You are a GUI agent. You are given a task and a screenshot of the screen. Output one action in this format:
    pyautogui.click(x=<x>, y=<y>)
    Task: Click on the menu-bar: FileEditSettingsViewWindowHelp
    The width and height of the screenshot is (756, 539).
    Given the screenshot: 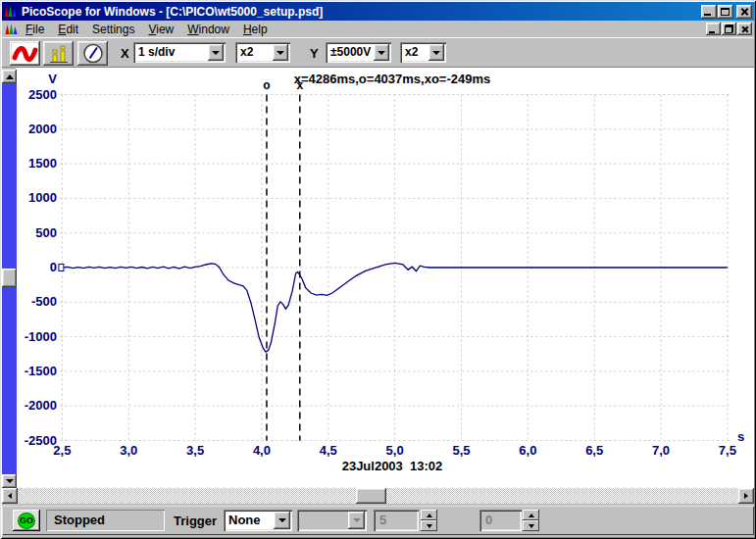 What is the action you would take?
    pyautogui.click(x=378, y=29)
    